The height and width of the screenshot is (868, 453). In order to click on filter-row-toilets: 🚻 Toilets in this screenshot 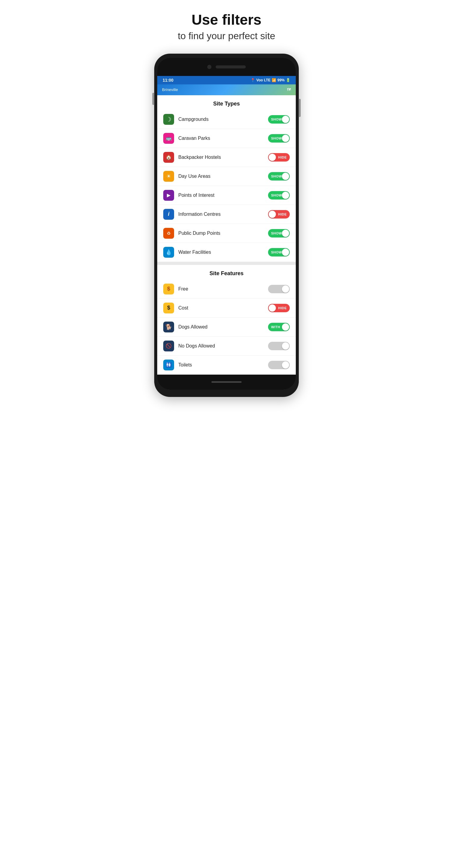, I will do `click(226, 365)`.